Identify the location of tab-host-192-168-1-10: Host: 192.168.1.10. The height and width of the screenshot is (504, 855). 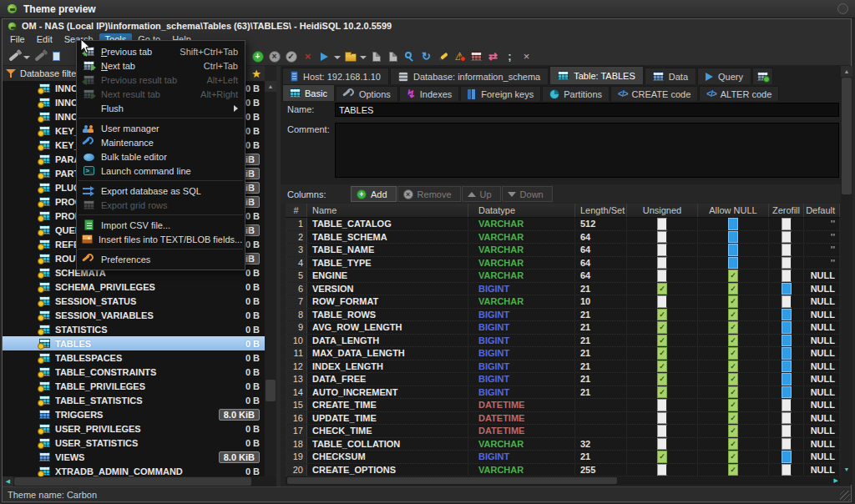
(336, 76).